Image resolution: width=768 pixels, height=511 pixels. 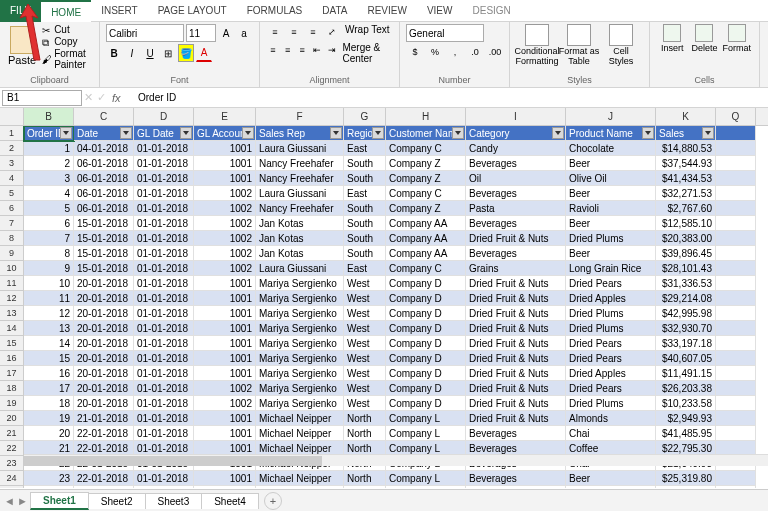 What do you see at coordinates (12, 478) in the screenshot?
I see `row-header: 24` at bounding box center [12, 478].